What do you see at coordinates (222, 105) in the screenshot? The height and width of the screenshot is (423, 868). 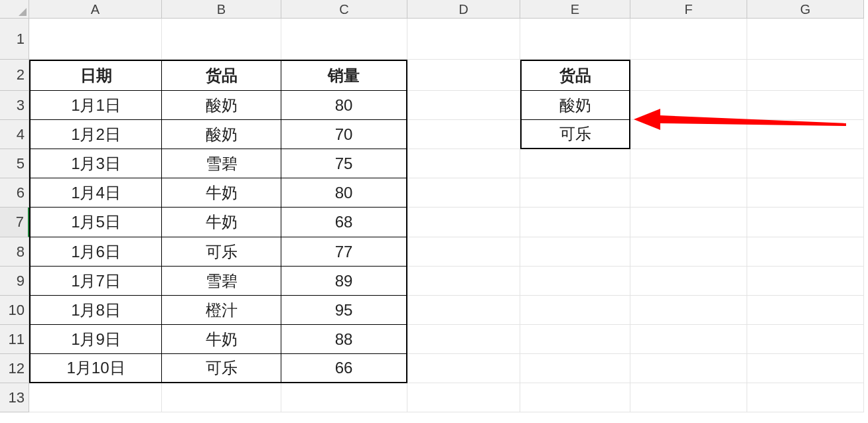 I see `cell-B3: 酸奶` at bounding box center [222, 105].